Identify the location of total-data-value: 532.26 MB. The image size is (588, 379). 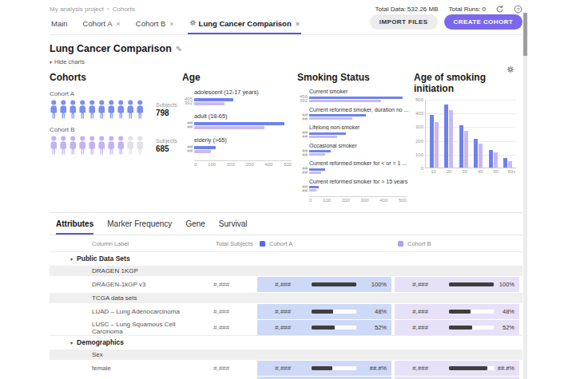
(423, 10).